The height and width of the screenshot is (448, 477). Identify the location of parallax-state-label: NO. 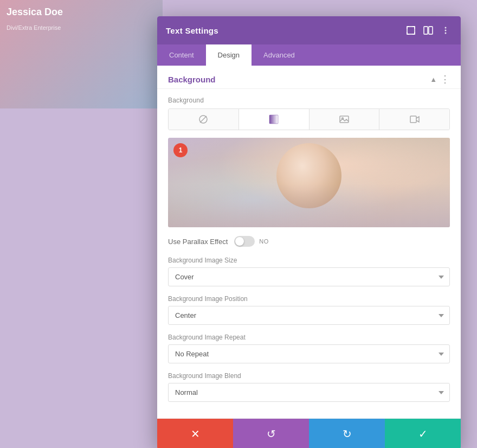
(264, 241).